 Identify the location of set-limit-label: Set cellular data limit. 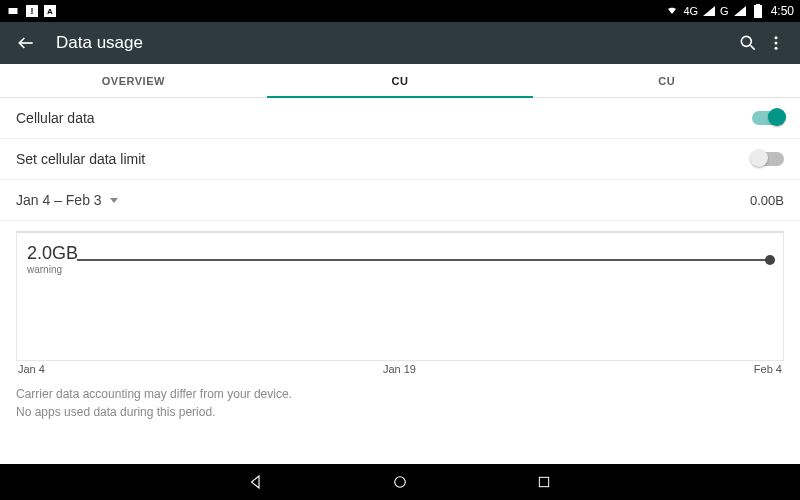
(80, 159).